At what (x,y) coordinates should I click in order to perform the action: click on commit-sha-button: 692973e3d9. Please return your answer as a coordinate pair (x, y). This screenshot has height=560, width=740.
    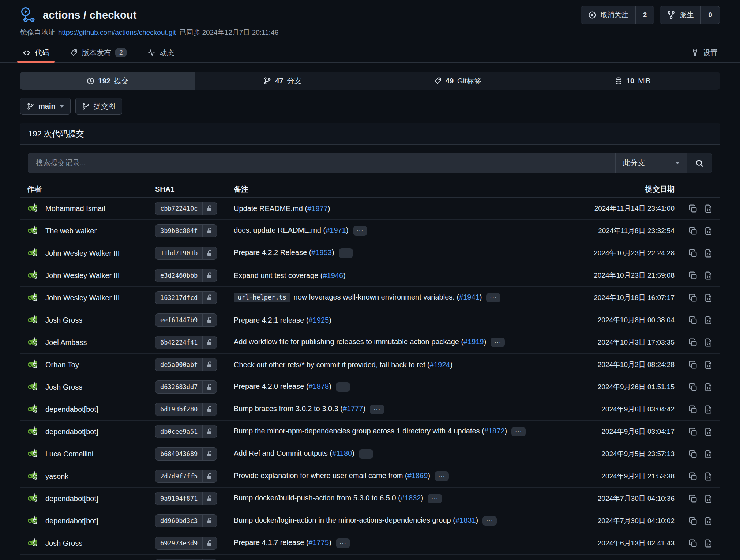
    Looking at the image, I should click on (186, 543).